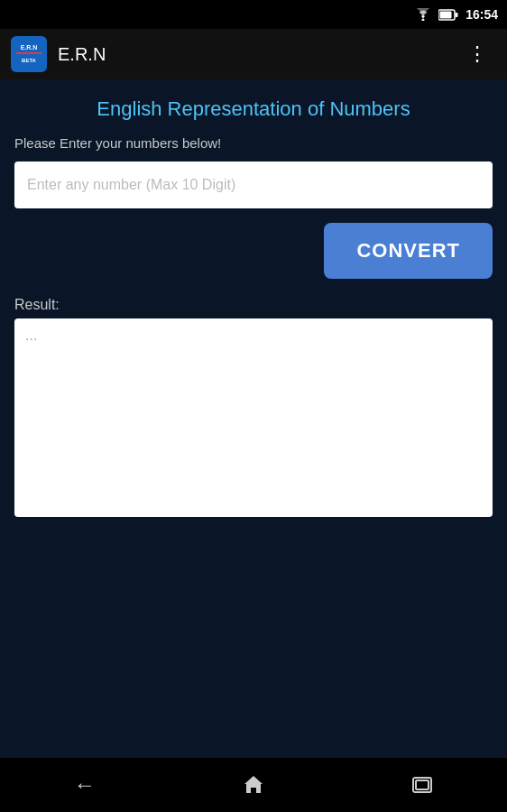  I want to click on result-label: Result:, so click(254, 305).